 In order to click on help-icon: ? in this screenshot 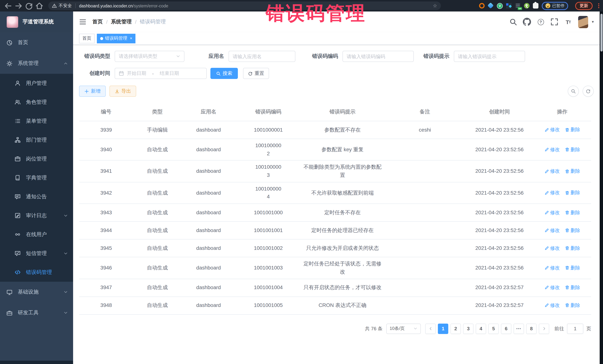, I will do `click(541, 22)`.